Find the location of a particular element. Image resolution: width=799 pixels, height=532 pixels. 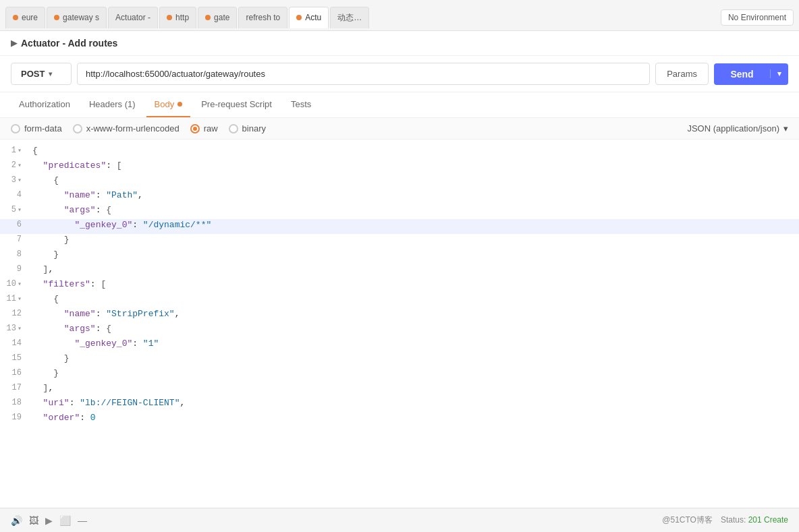

tab-prerequest-label: Pre-request Script is located at coordinates (236, 104).